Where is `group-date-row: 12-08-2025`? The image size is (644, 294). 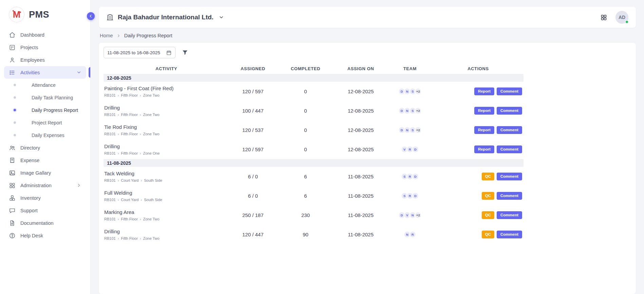 group-date-row: 12-08-2025 is located at coordinates (314, 78).